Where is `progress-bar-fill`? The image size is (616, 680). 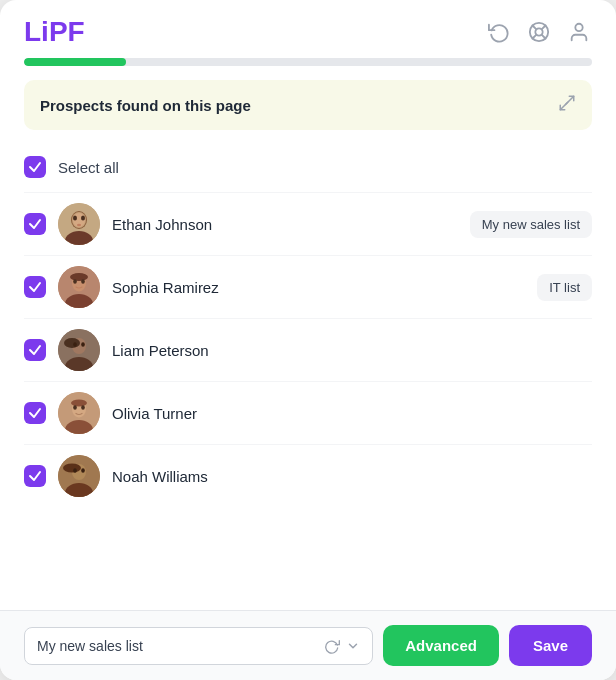 progress-bar-fill is located at coordinates (75, 62).